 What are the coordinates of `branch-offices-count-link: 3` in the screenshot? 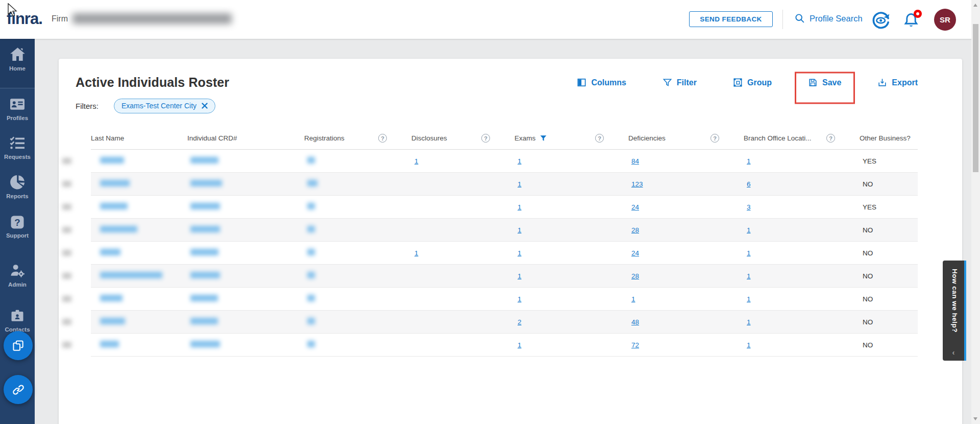 It's located at (749, 207).